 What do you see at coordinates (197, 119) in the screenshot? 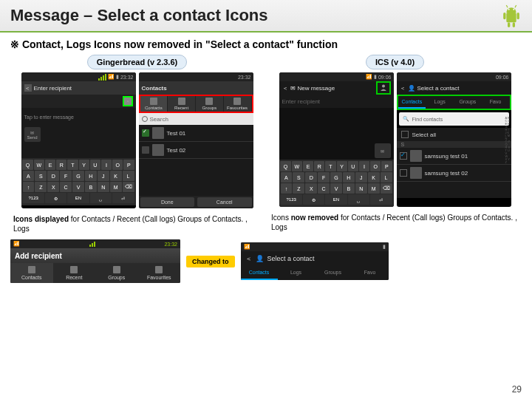
I see `search-field: Search` at bounding box center [197, 119].